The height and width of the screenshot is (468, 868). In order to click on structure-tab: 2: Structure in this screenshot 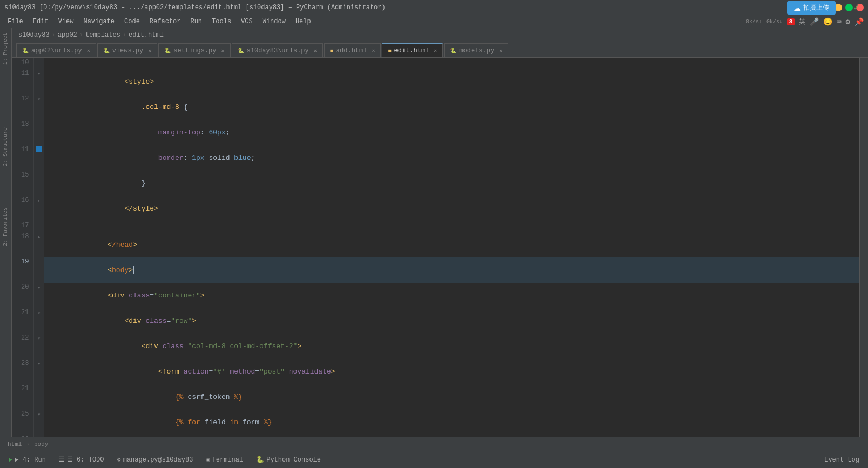, I will do `click(5, 147)`.